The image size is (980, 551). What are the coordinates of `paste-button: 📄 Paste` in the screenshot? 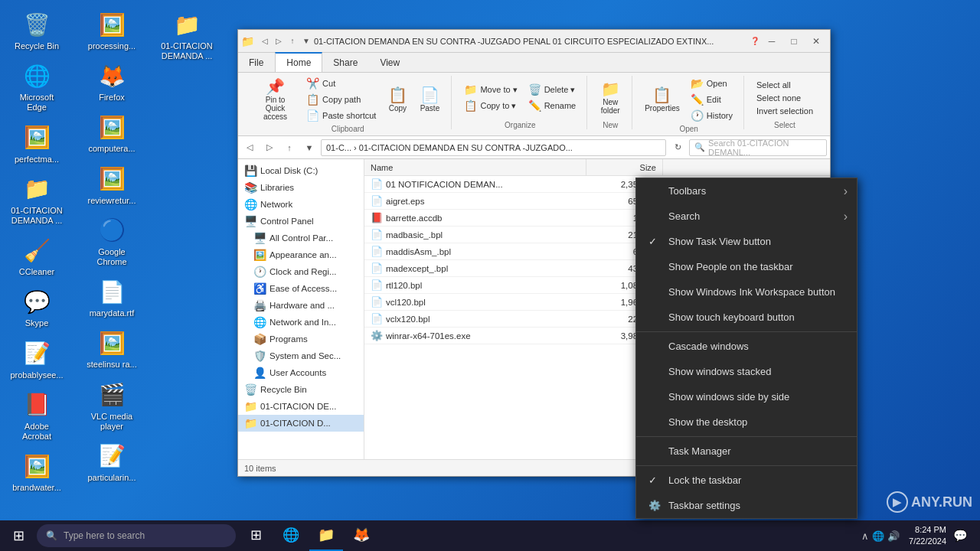 It's located at (430, 99).